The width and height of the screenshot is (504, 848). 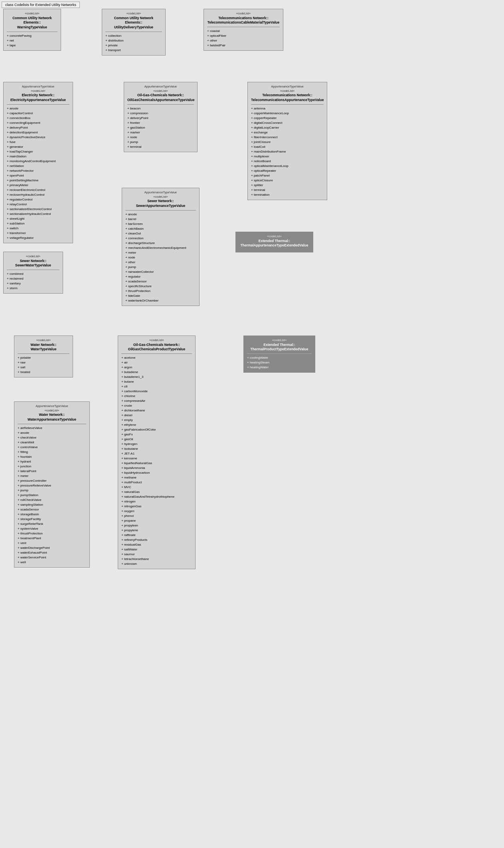 I want to click on list-item: scadaSensor, so click(x=160, y=282).